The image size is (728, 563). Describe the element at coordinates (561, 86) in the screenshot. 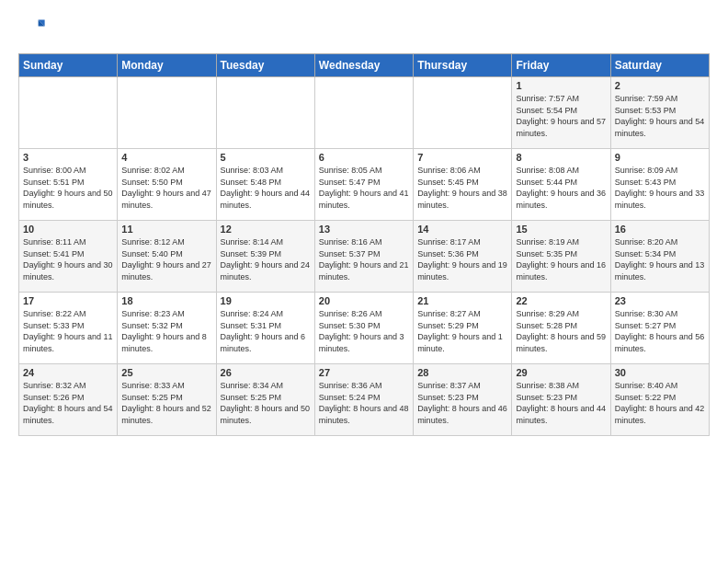

I see `day-number: 1` at that location.